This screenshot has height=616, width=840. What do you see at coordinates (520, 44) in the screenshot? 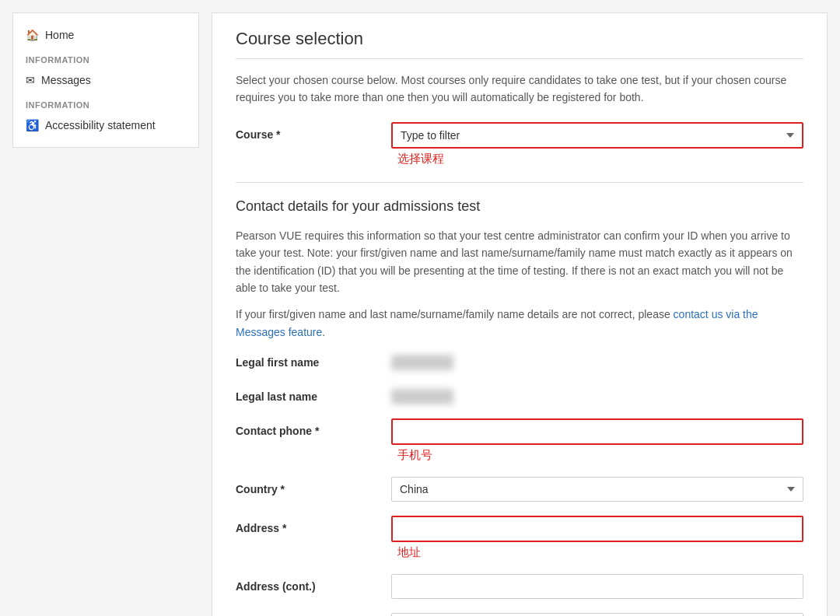
I see `page-title: Course selection` at bounding box center [520, 44].